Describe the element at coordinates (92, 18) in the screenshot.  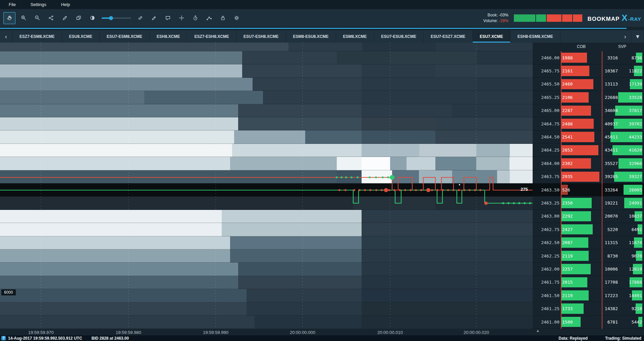
I see `contrast-button` at that location.